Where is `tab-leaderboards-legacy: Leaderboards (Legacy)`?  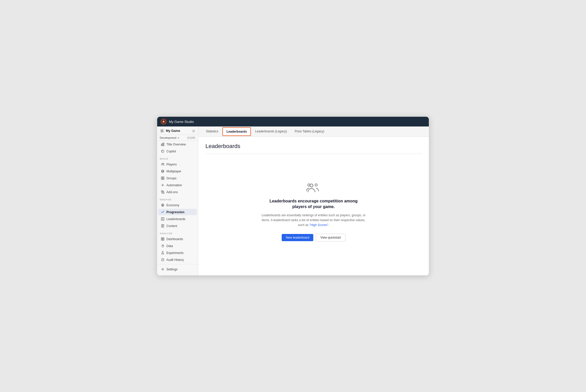 tab-leaderboards-legacy: Leaderboards (Legacy) is located at coordinates (271, 132).